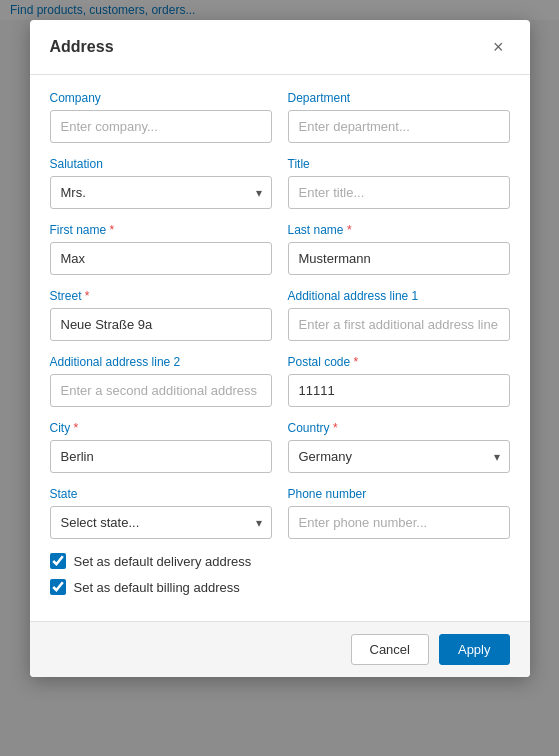  I want to click on city-label: City *, so click(161, 428).